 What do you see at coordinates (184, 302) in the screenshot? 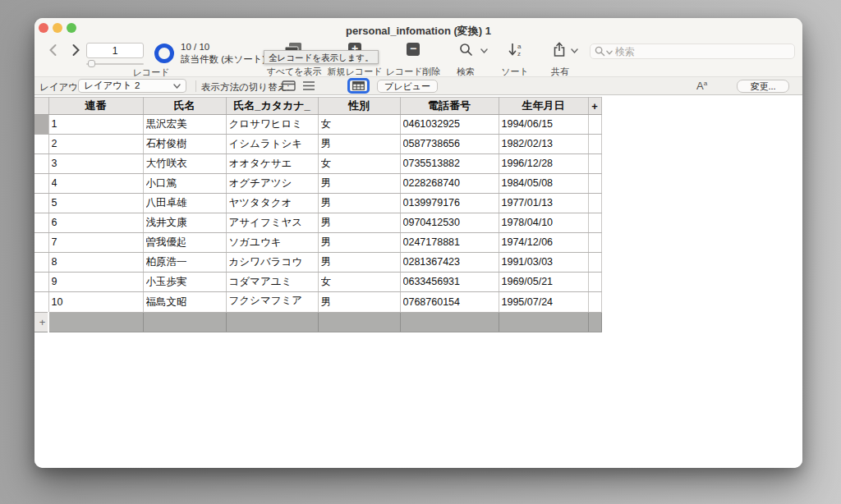
I see `cell-name: 福島文昭` at bounding box center [184, 302].